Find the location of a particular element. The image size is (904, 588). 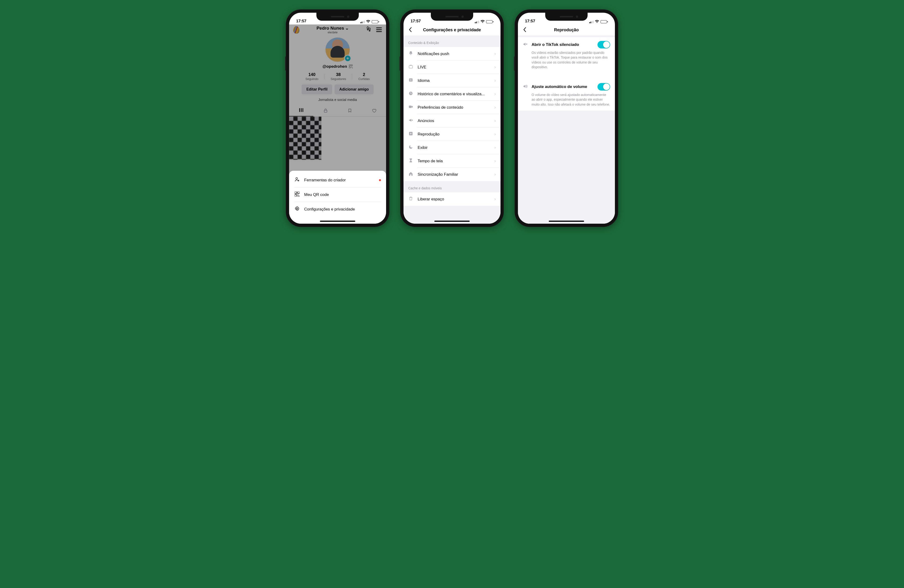

bell-icon is located at coordinates (411, 54).